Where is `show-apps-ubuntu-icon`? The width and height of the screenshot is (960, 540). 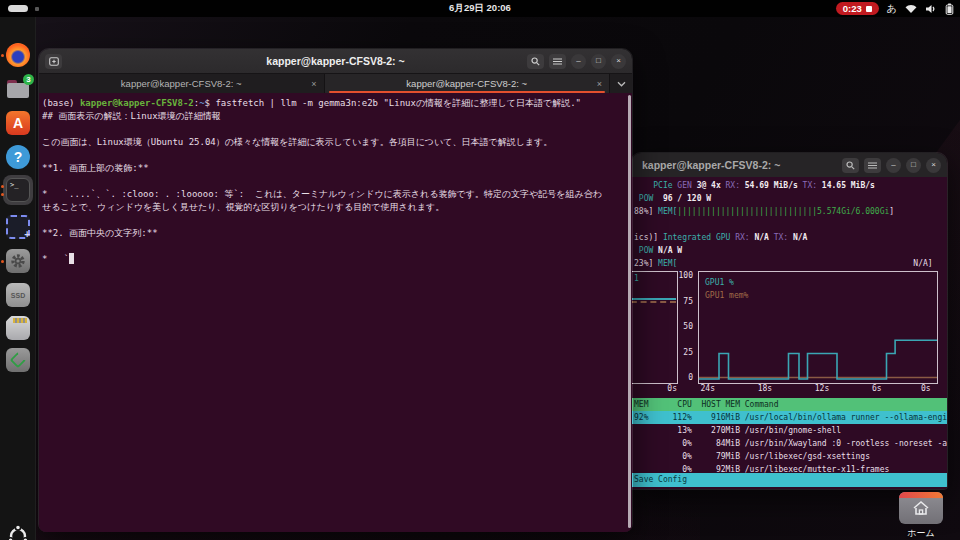
show-apps-ubuntu-icon is located at coordinates (18, 532).